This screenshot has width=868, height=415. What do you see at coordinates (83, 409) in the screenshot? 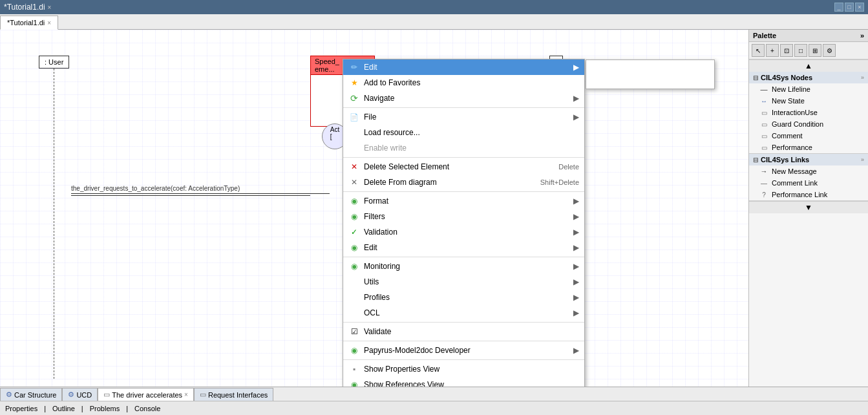
I see `status-separator2: |` at bounding box center [83, 409].